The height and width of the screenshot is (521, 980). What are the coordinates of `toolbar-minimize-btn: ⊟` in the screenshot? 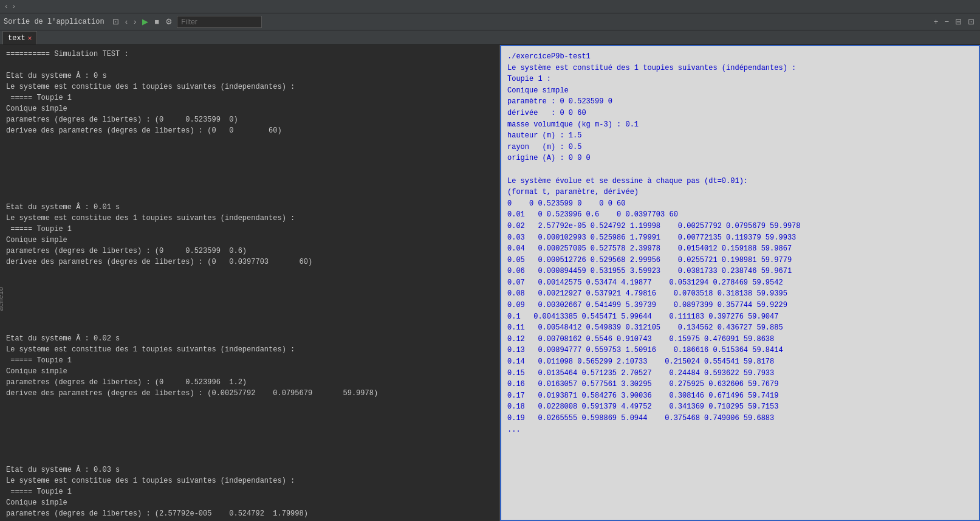 It's located at (959, 22).